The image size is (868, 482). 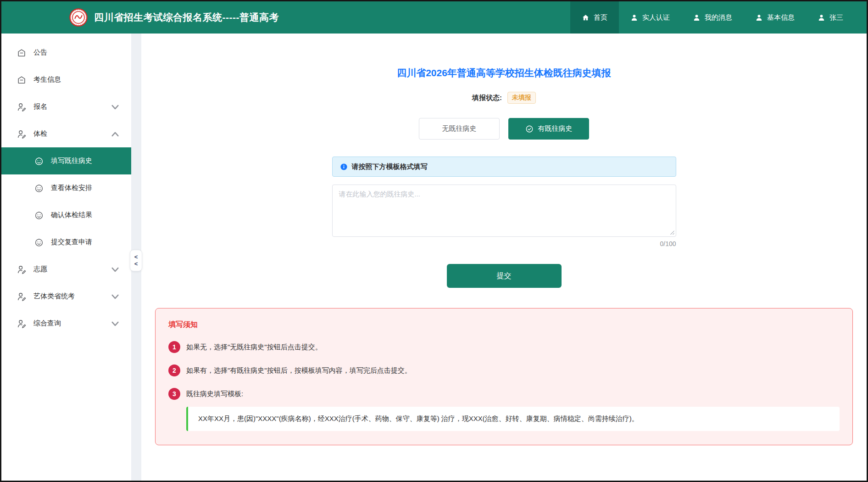 I want to click on sidebar-item-label: 报名, so click(x=72, y=106).